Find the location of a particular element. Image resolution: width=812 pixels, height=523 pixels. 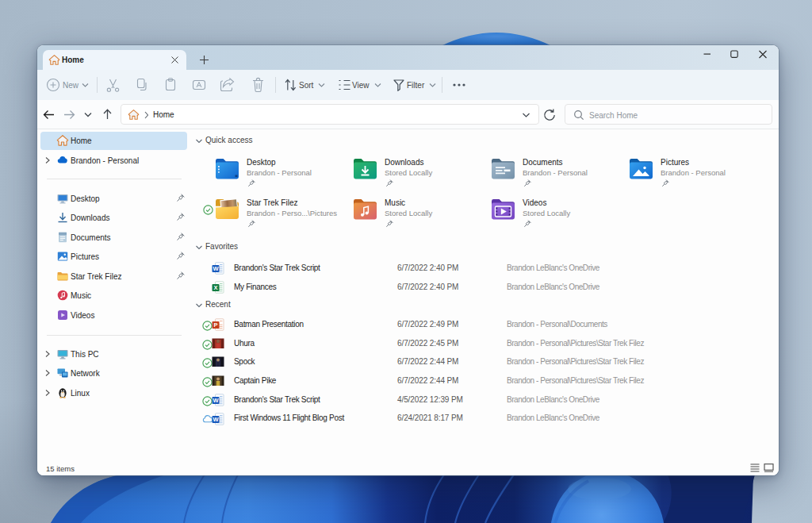

svg-text: X is located at coordinates (216, 287).